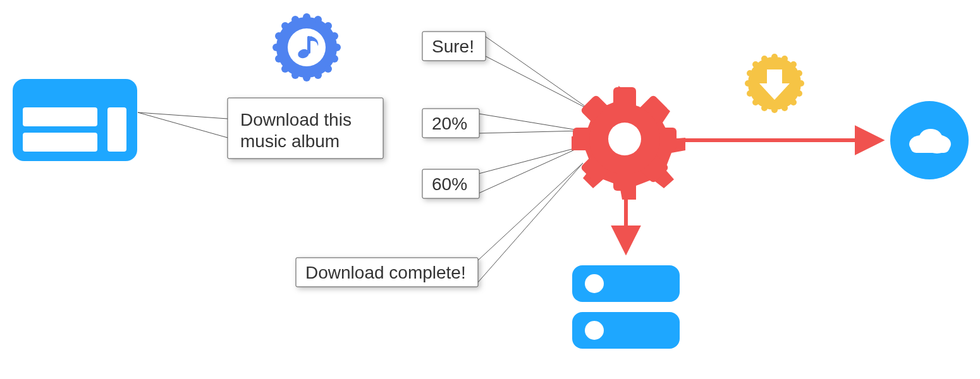  Describe the element at coordinates (75, 120) in the screenshot. I see `app-window-icon` at that location.